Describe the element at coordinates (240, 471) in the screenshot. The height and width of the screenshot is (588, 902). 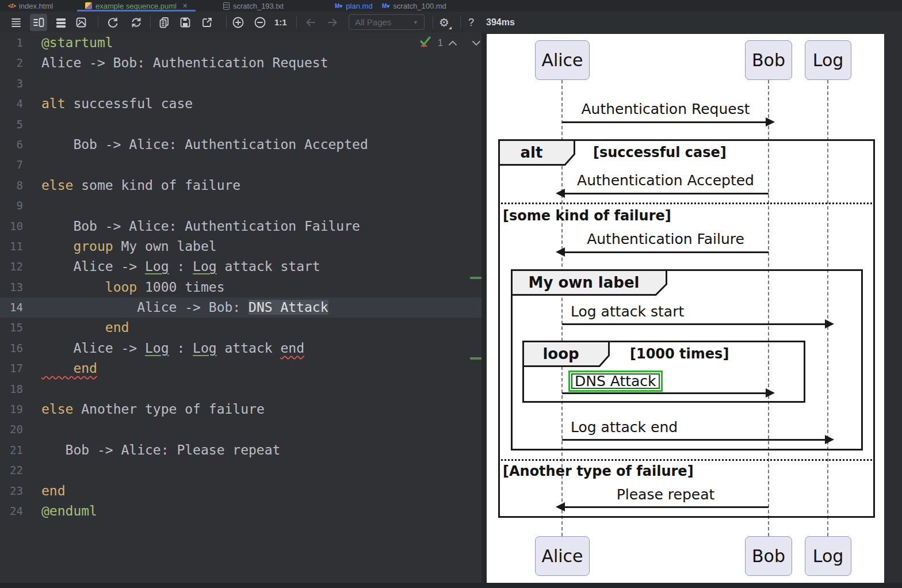
I see `code-line: 22` at that location.